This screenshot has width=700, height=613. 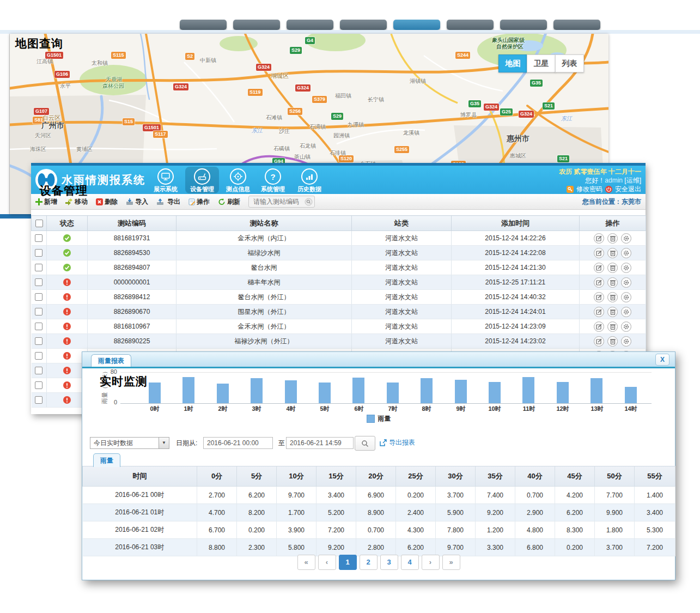 What do you see at coordinates (339, 282) in the screenshot?
I see `device-table-row: 0000000001穗丰年水闸河道水文站2015-12-25 17:11:21` at bounding box center [339, 282].